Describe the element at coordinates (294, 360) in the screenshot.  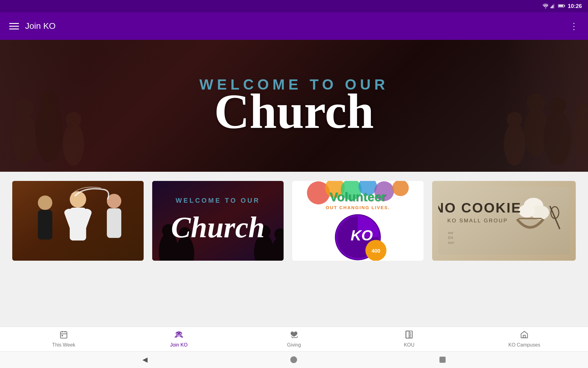
I see `home-button` at that location.